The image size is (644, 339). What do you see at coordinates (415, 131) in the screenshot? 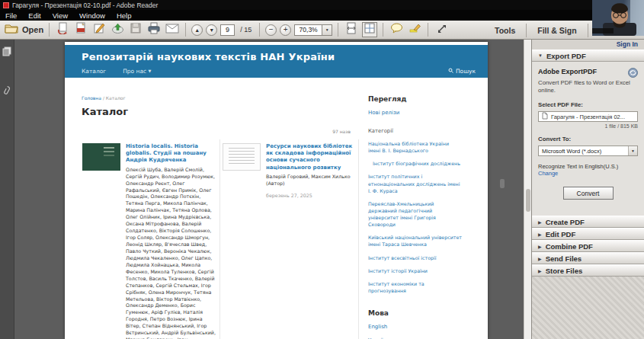
I see `categories-heading: Категорії` at bounding box center [415, 131].